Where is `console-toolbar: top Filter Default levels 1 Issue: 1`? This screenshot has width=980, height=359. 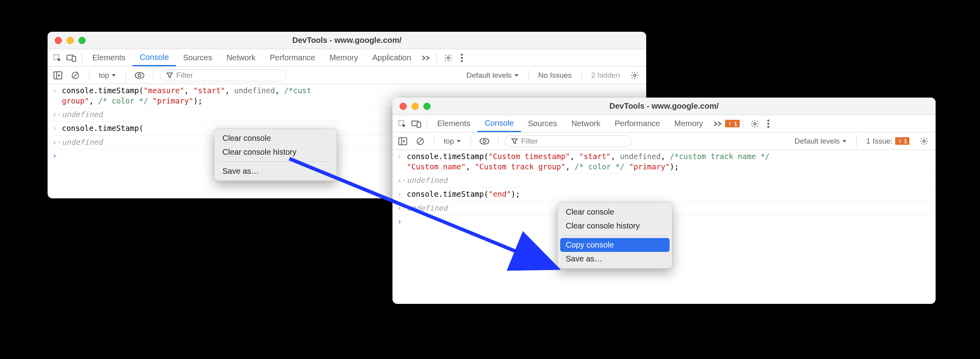
console-toolbar: top Filter Default levels 1 Issue: 1 is located at coordinates (664, 141).